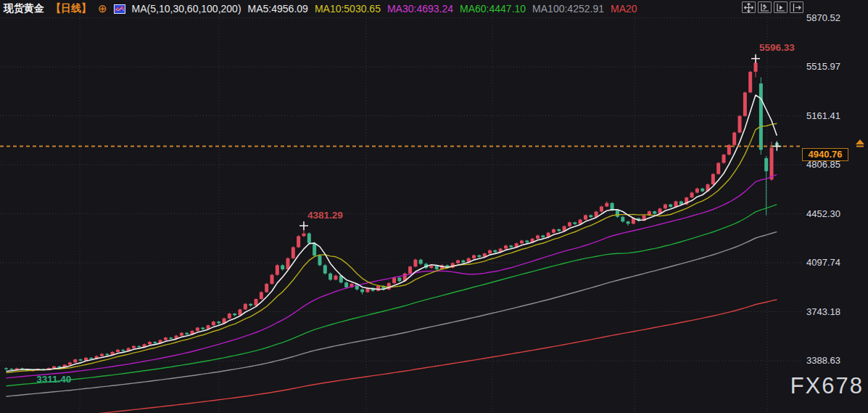 The height and width of the screenshot is (413, 868). What do you see at coordinates (71, 9) in the screenshot?
I see `period-tag: 【日线】` at bounding box center [71, 9].